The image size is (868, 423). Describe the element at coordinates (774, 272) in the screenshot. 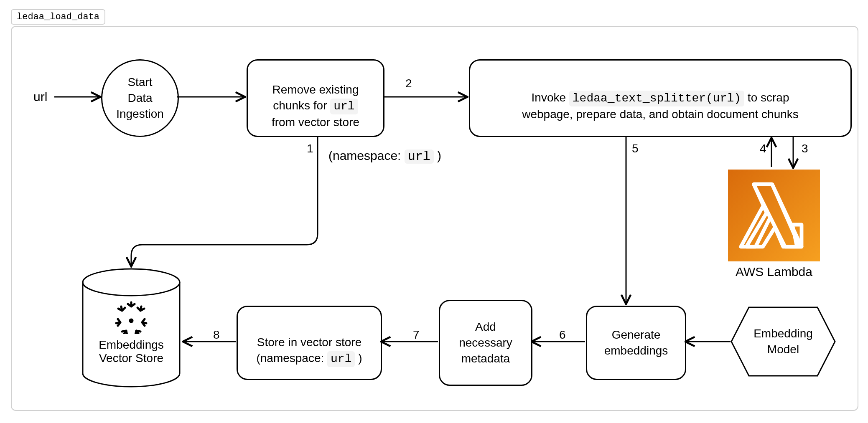

I see `aws-lambda-caption: AWS Lambda` at that location.